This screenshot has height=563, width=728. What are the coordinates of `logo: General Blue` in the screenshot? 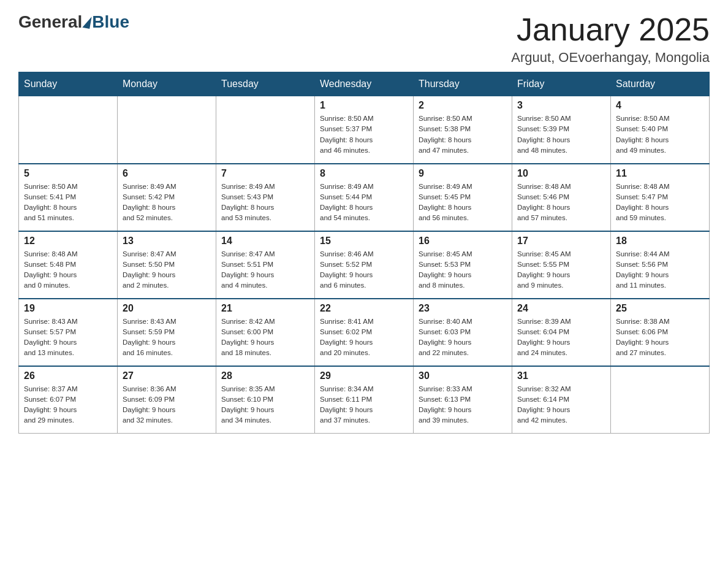 It's located at (74, 22).